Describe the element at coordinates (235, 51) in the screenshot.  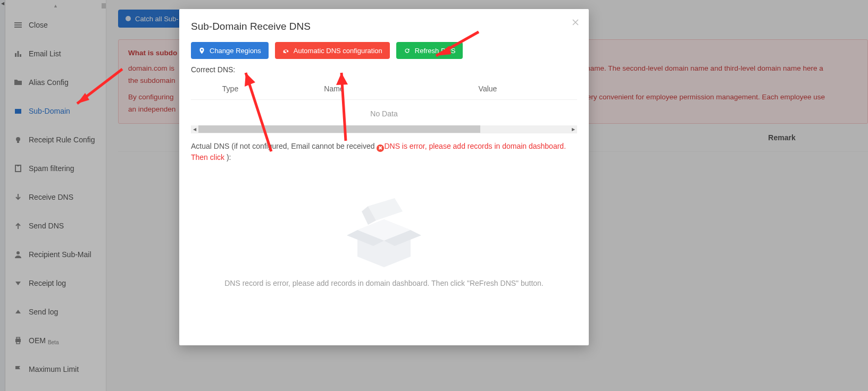
I see `button-label: Change Regions` at that location.